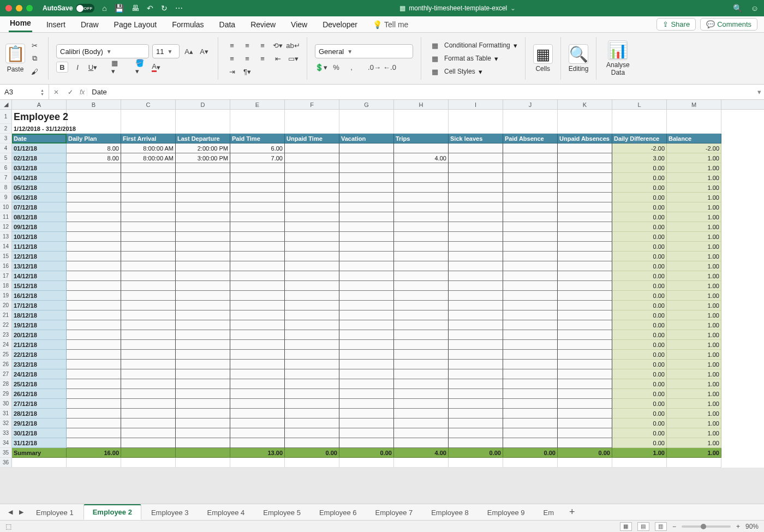 The image size is (764, 532). What do you see at coordinates (39, 148) in the screenshot?
I see `date-cell: 01/12/18` at bounding box center [39, 148].